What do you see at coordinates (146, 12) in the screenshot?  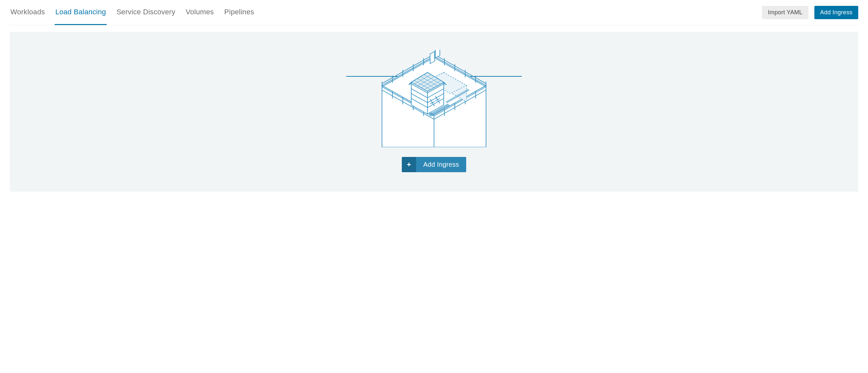 I see `tab-service-discovery: Service Discovery` at bounding box center [146, 12].